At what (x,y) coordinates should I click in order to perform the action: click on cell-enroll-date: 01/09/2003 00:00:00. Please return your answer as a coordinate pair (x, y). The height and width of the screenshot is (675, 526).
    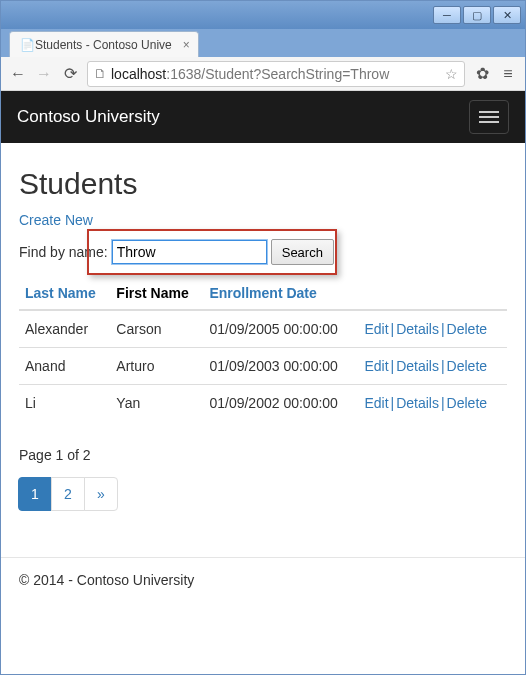
    Looking at the image, I should click on (280, 366).